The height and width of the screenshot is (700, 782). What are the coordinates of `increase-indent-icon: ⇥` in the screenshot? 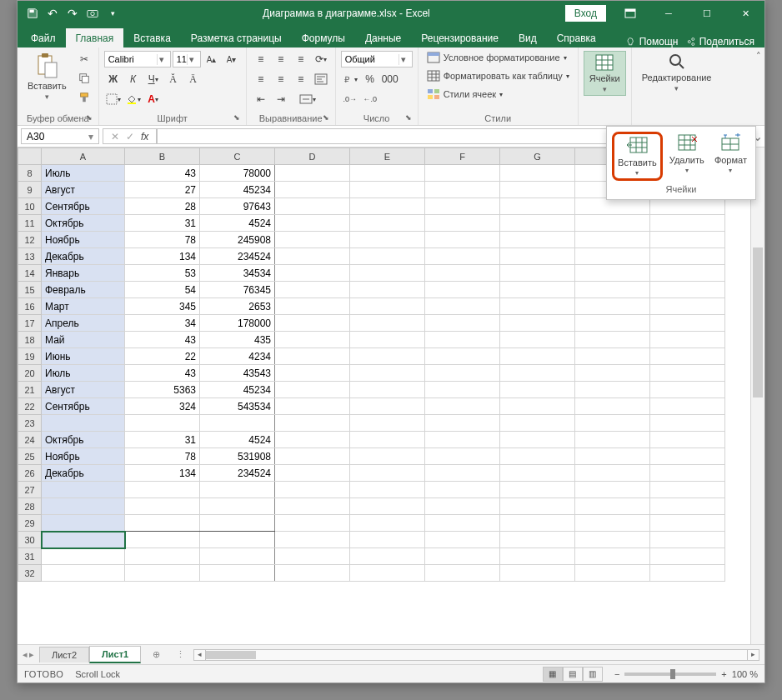 It's located at (281, 99).